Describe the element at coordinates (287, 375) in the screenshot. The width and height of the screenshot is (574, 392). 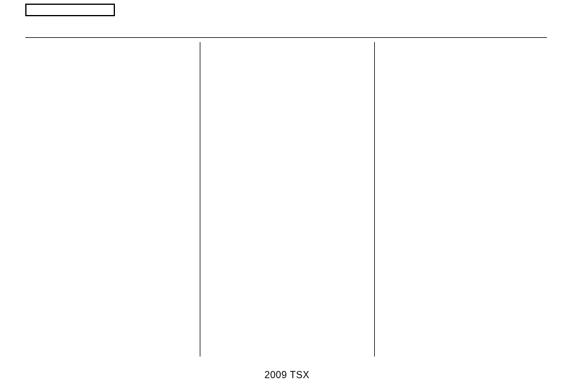
I see `footer-label: 2009 TSX` at that location.